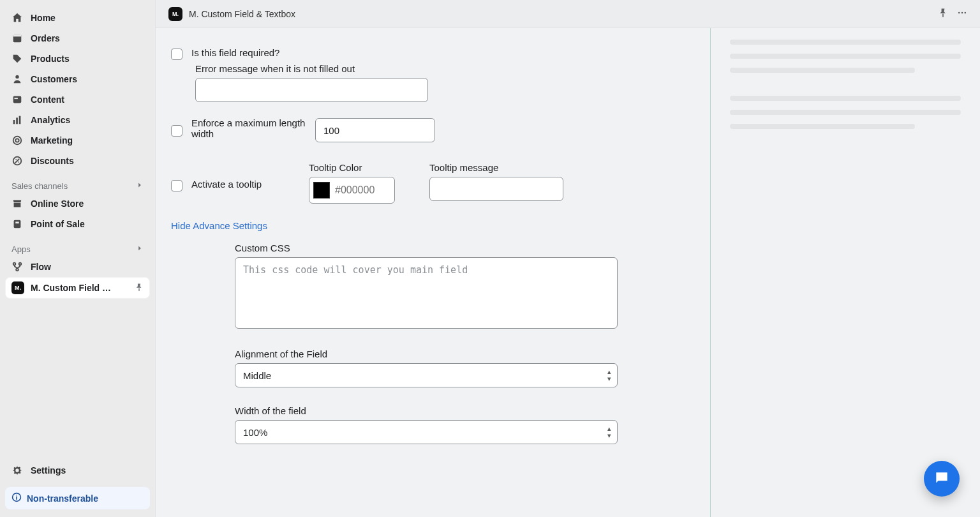 This screenshot has width=980, height=517. What do you see at coordinates (242, 14) in the screenshot?
I see `page-title: M. Custom Field & Textbox` at bounding box center [242, 14].